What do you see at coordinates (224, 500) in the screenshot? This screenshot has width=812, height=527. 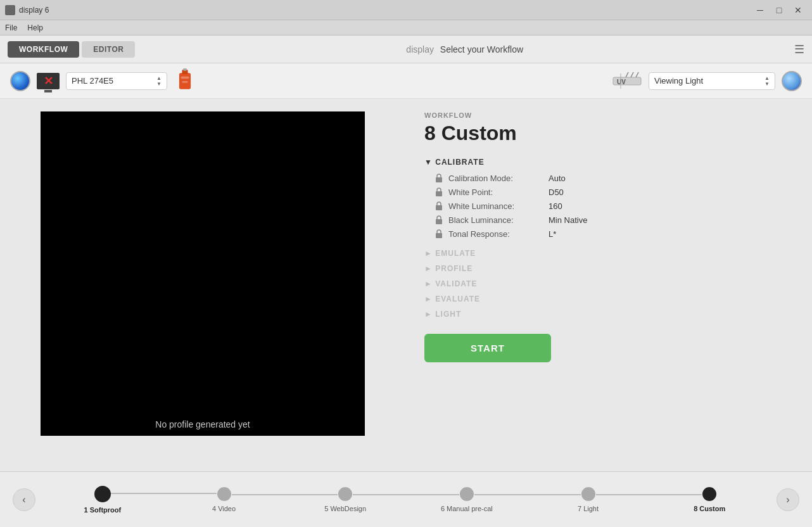 I see `workflow-item-video: 4 Video` at bounding box center [224, 500].